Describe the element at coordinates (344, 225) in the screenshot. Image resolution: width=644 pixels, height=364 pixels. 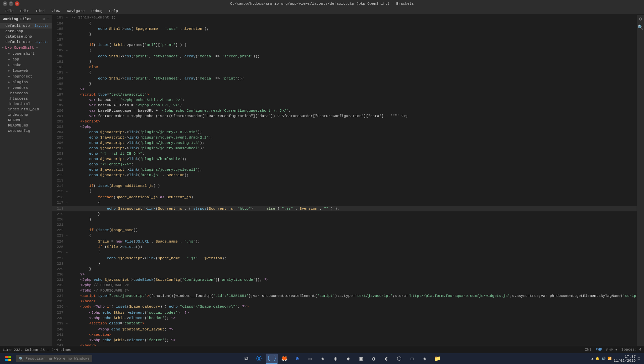
I see `line-221: 221` at that location.